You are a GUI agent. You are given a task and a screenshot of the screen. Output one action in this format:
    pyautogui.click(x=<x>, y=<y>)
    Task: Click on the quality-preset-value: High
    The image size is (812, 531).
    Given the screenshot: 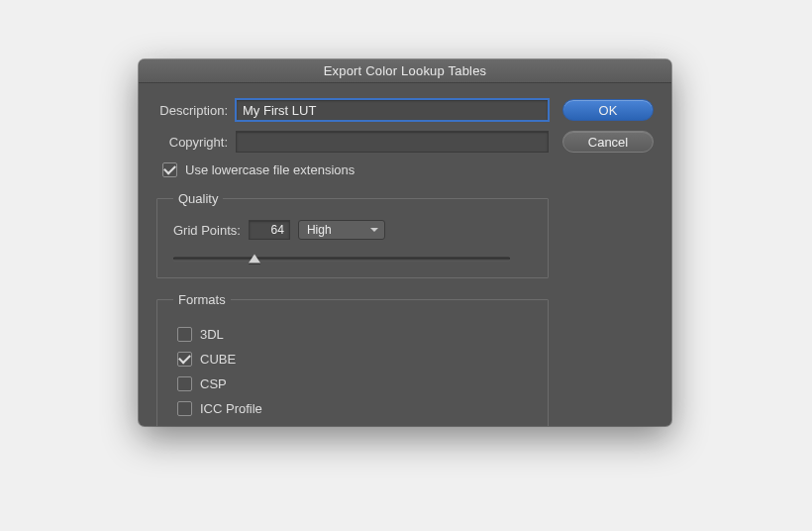 What is the action you would take?
    pyautogui.click(x=319, y=230)
    